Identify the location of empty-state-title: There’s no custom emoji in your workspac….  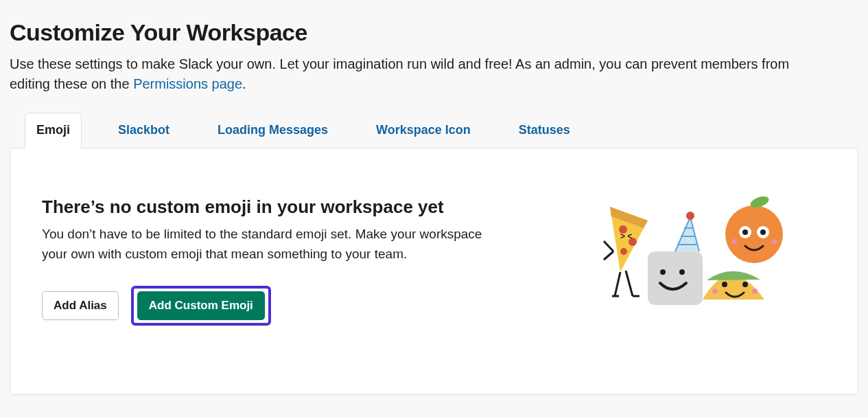
(268, 207).